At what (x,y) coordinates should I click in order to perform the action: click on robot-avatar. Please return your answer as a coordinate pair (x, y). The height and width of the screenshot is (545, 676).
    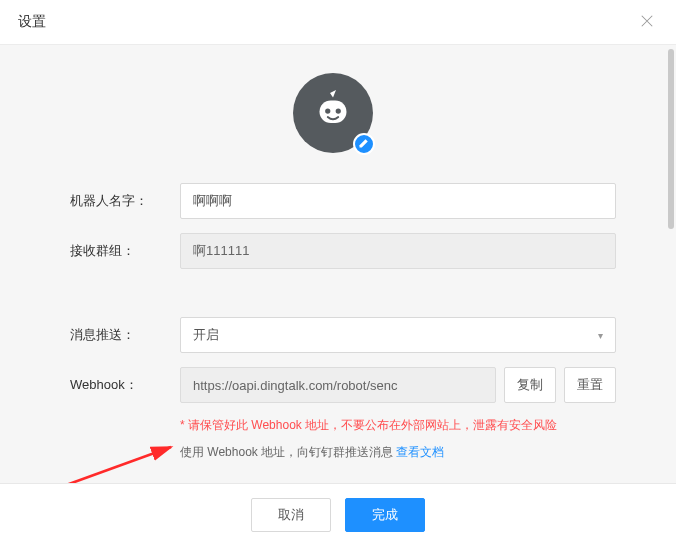
    Looking at the image, I should click on (333, 113).